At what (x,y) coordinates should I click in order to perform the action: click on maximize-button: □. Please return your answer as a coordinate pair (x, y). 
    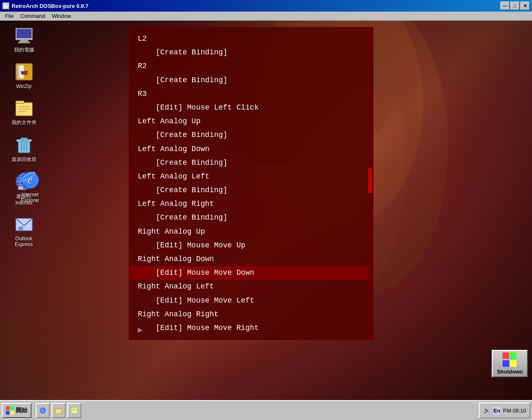
    Looking at the image, I should click on (515, 6).